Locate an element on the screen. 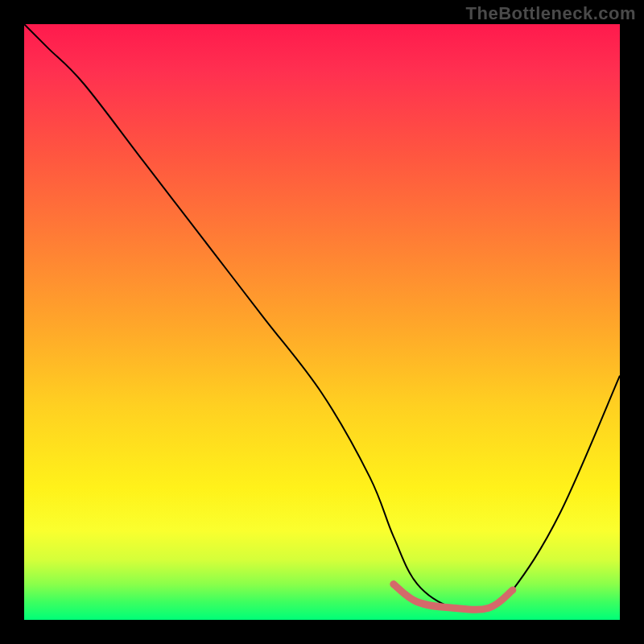 The width and height of the screenshot is (644, 644). watermark-text: TheBottleneck.com is located at coordinates (551, 14).